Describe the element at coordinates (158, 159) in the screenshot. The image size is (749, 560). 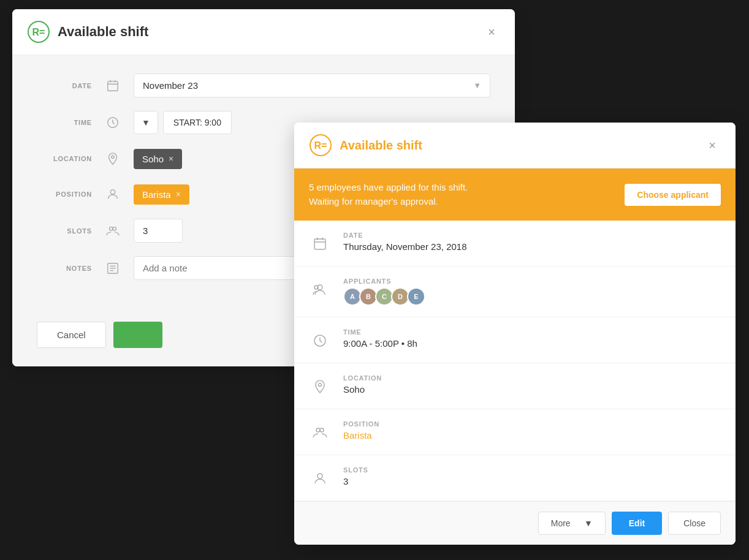
I see `location-tag: Soho ×` at that location.